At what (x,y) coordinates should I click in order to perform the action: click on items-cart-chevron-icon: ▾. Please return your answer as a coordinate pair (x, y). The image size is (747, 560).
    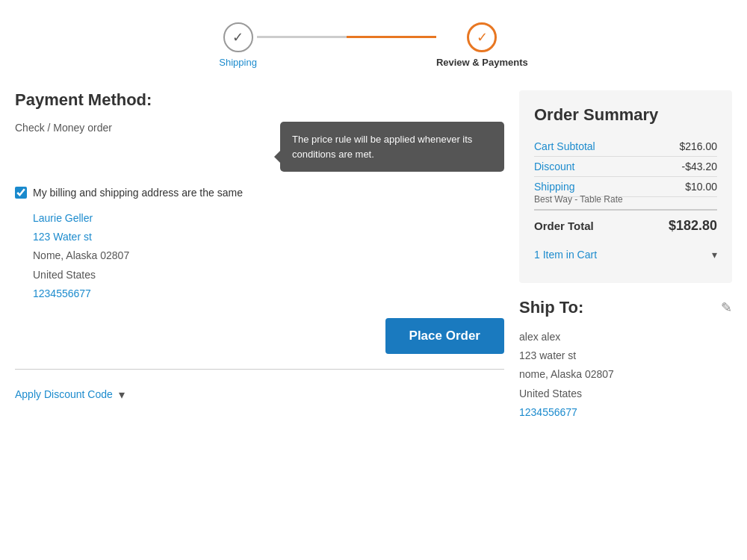
    Looking at the image, I should click on (714, 255).